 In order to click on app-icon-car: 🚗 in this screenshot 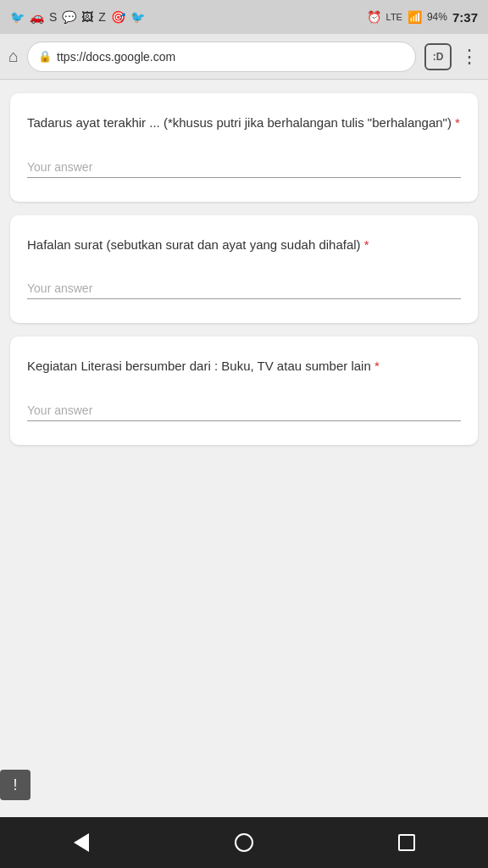, I will do `click(37, 17)`.